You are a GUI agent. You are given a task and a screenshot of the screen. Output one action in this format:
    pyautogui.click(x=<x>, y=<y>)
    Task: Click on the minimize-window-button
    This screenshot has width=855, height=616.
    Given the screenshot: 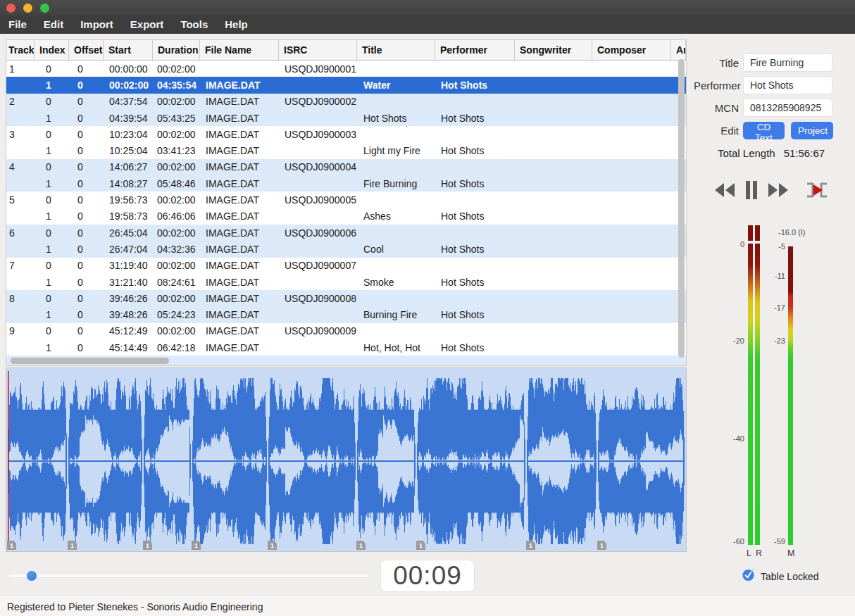 What is the action you would take?
    pyautogui.click(x=28, y=8)
    